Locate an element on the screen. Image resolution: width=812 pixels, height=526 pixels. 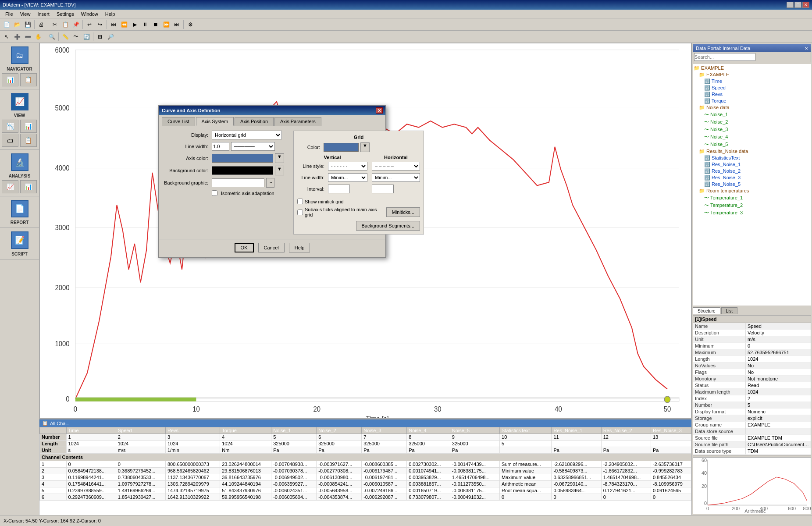
tree-item-temp3: 〜 Temperature_3 is located at coordinates (752, 213).